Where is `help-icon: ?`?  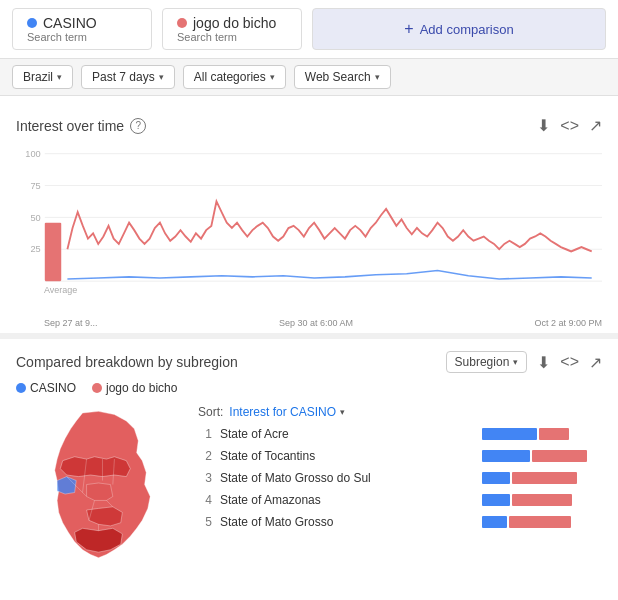 help-icon: ? is located at coordinates (138, 126).